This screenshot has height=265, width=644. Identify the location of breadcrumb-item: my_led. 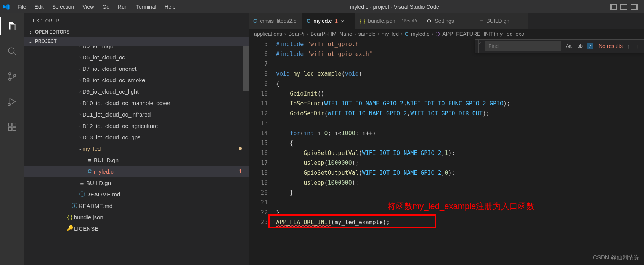
(390, 34).